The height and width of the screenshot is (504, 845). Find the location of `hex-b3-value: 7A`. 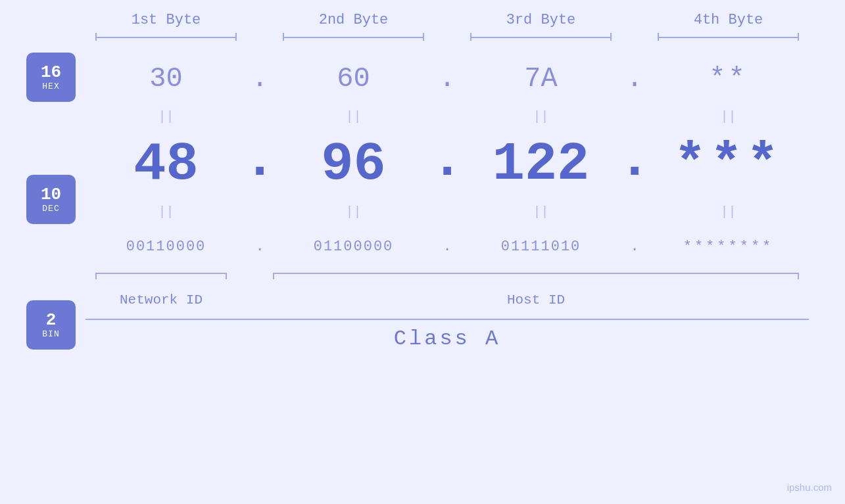

hex-b3-value: 7A is located at coordinates (541, 79).